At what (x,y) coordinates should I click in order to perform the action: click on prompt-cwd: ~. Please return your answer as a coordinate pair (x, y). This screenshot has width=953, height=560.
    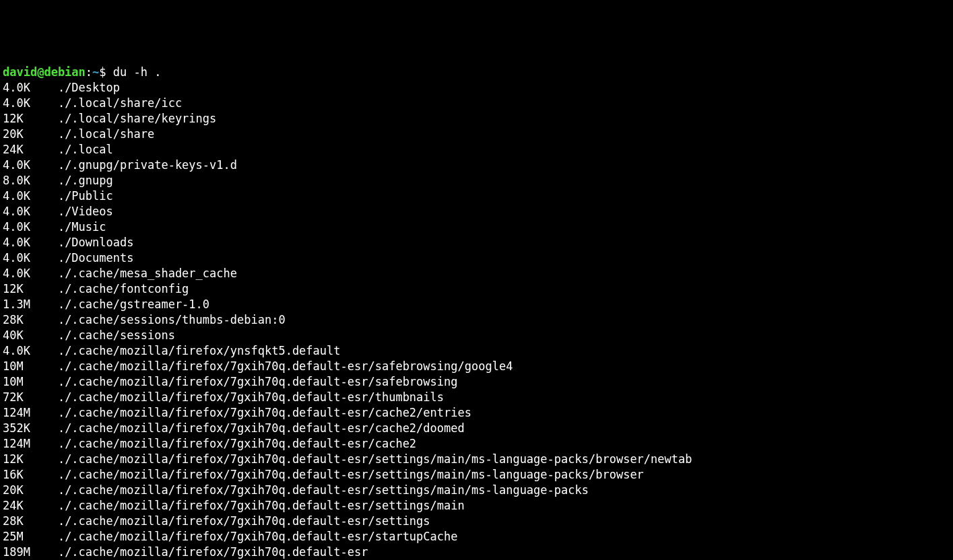
    Looking at the image, I should click on (96, 72).